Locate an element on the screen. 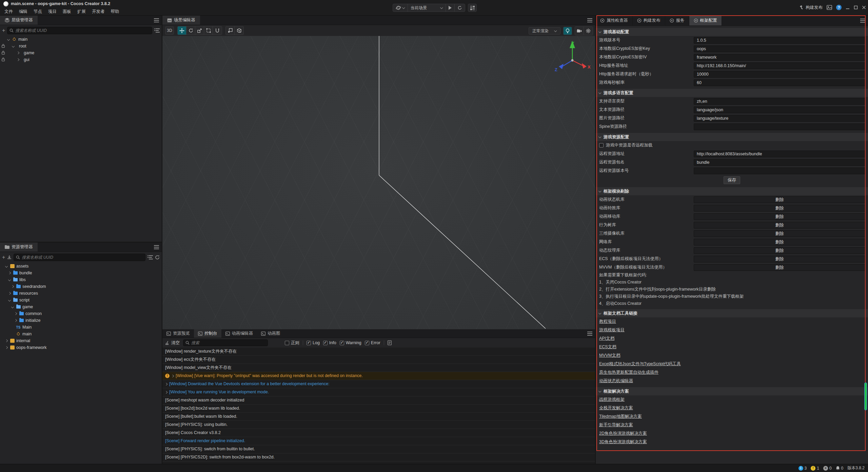 The width and height of the screenshot is (868, 472). field-input: language/texture is located at coordinates (780, 118).